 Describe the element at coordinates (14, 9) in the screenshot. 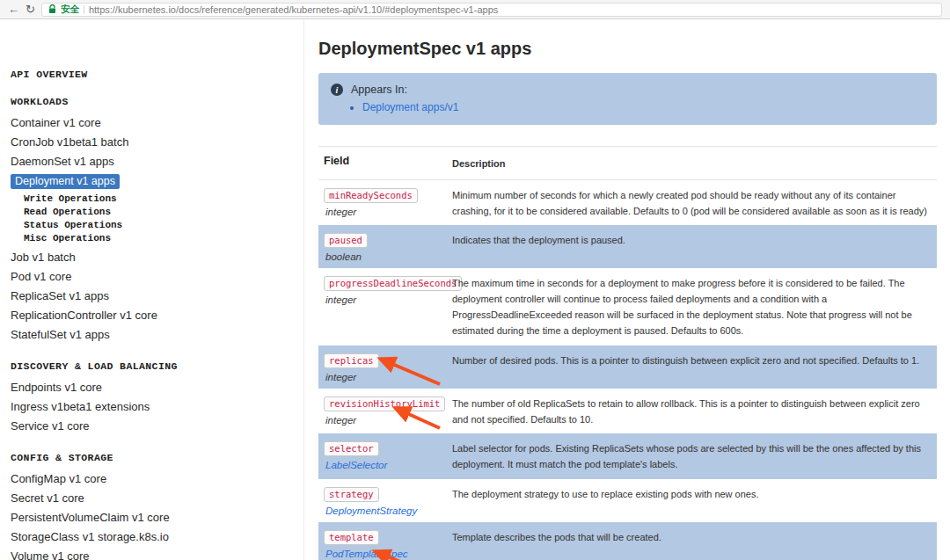

I see `back-icon: ←` at that location.